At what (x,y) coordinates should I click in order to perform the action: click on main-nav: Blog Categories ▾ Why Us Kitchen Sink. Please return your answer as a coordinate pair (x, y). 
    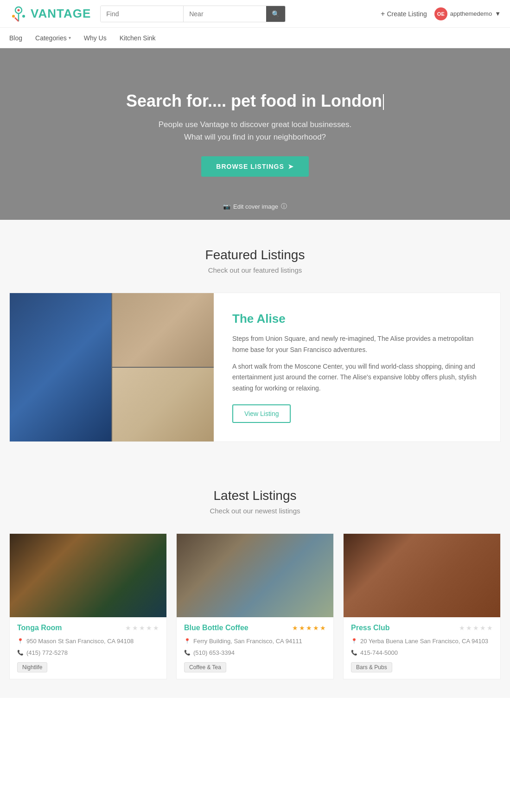
    Looking at the image, I should click on (255, 38).